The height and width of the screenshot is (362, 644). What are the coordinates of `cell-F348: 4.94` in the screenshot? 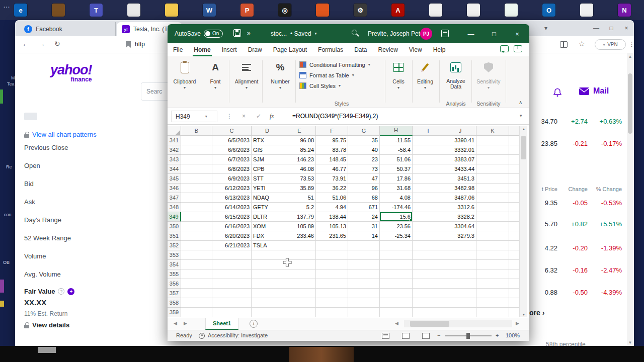 It's located at (332, 207).